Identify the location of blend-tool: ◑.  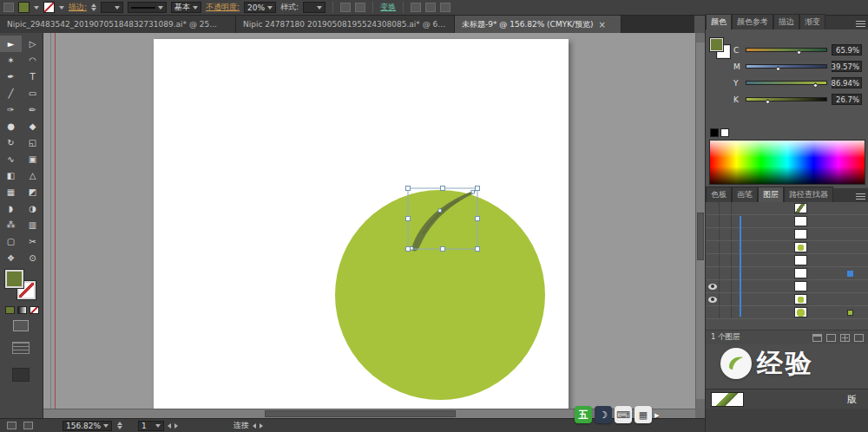
(33, 208).